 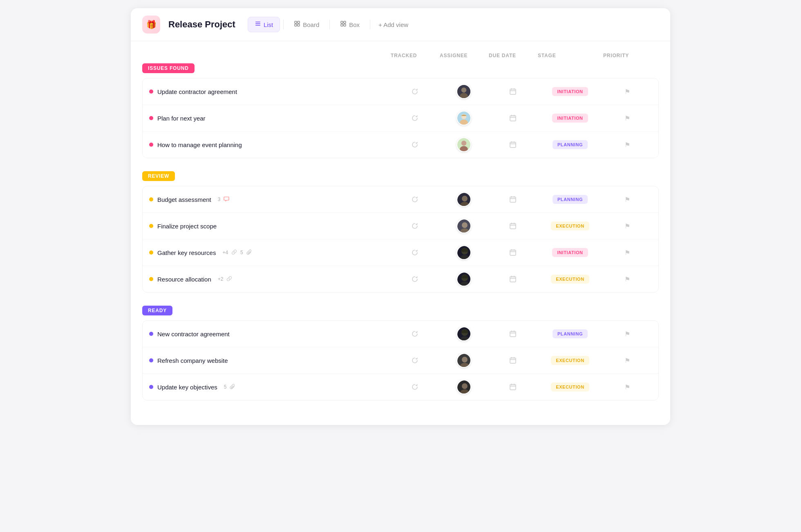 What do you see at coordinates (194, 334) in the screenshot?
I see `task-name: New contractor agreement` at bounding box center [194, 334].